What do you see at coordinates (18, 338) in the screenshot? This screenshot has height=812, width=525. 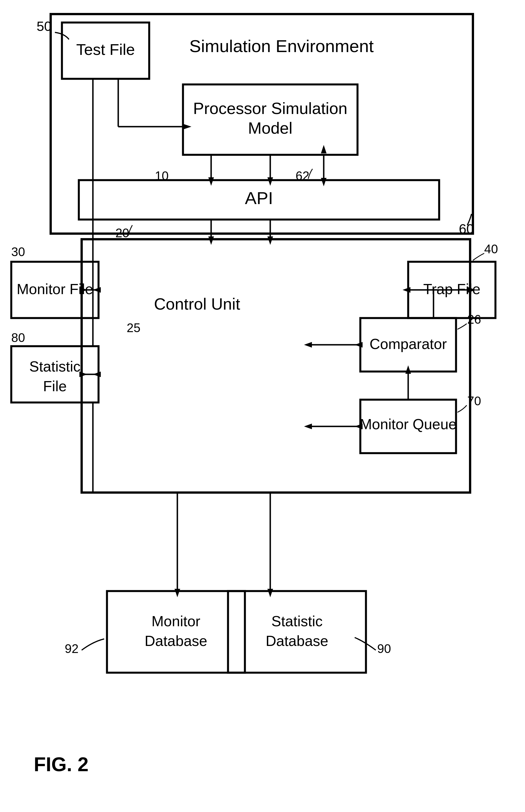 I see `ref-80: 80` at bounding box center [18, 338].